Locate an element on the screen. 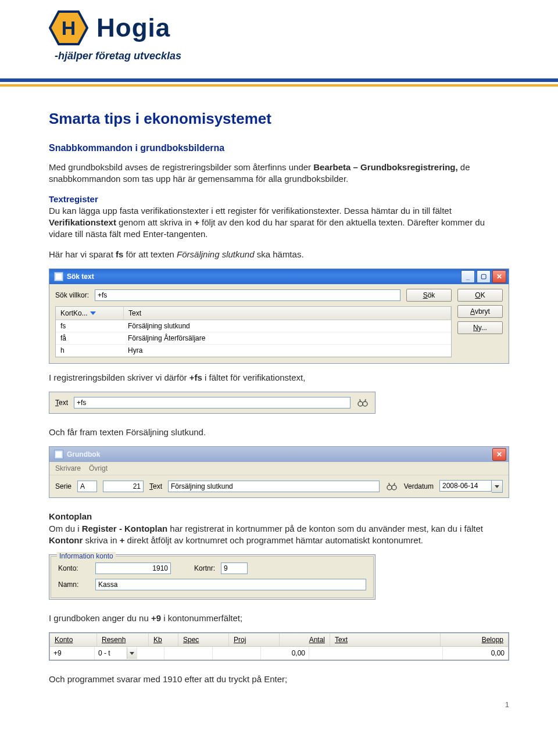 The image size is (558, 756). num-input is located at coordinates (123, 486).